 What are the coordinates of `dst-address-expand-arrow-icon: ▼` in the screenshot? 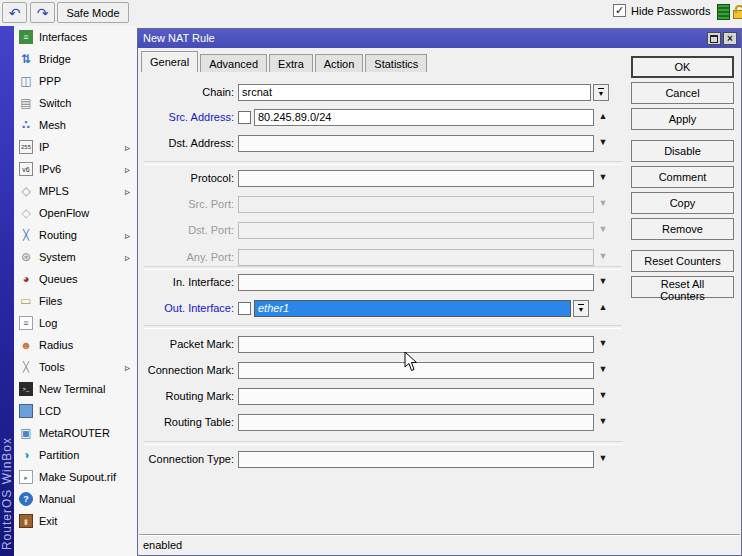 It's located at (603, 142).